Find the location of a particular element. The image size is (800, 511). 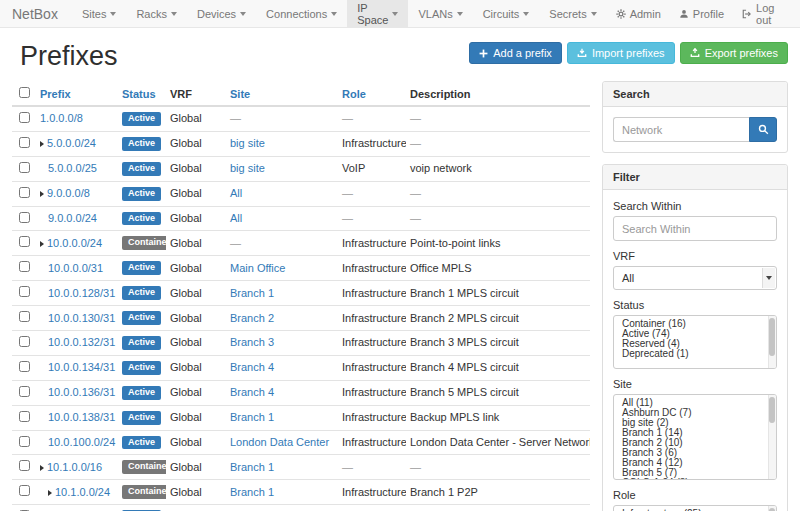

nav-item-secrets: Secrets is located at coordinates (572, 14).